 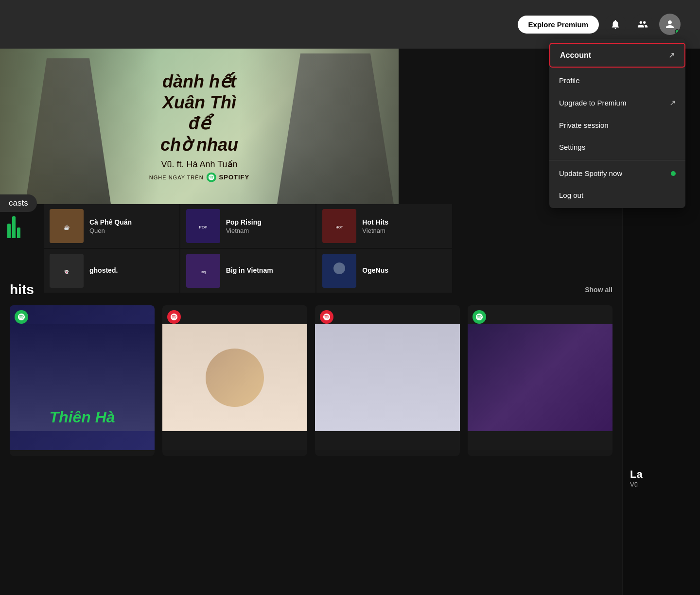 I want to click on spotify-logo-small, so click(x=211, y=177).